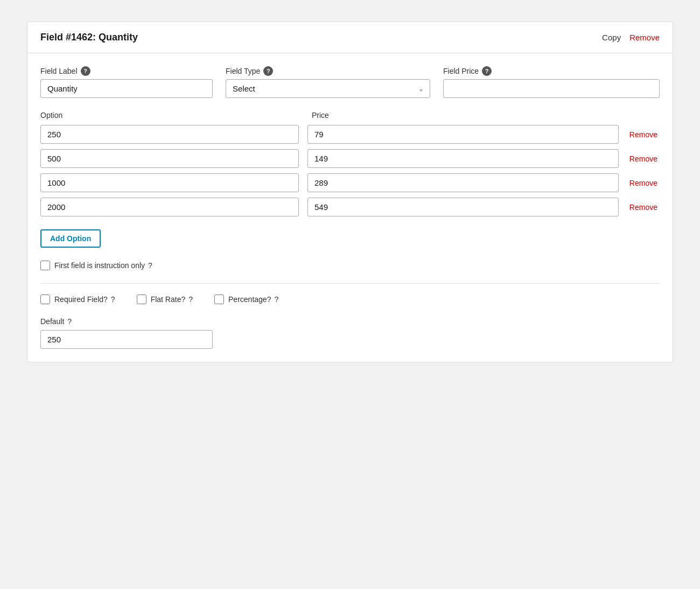 This screenshot has height=589, width=700. What do you see at coordinates (551, 88) in the screenshot?
I see `field-price-input` at bounding box center [551, 88].